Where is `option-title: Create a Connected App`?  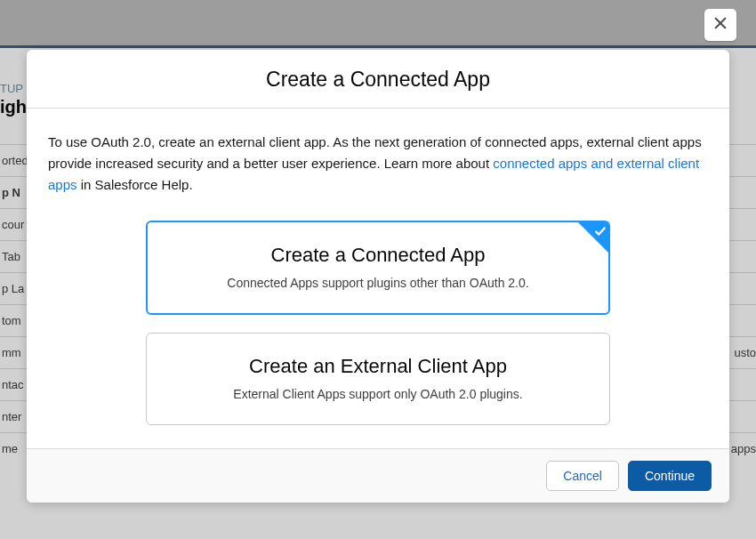 option-title: Create a Connected App is located at coordinates (378, 255).